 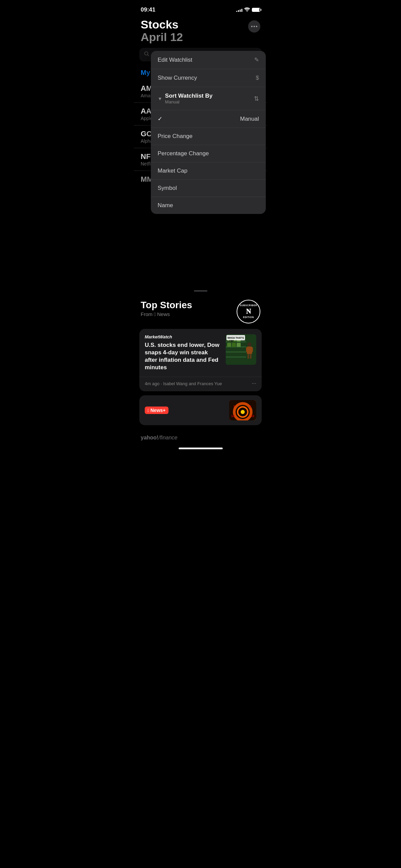 What do you see at coordinates (166, 305) in the screenshot?
I see `top-stories-title: Top Stories` at bounding box center [166, 305].